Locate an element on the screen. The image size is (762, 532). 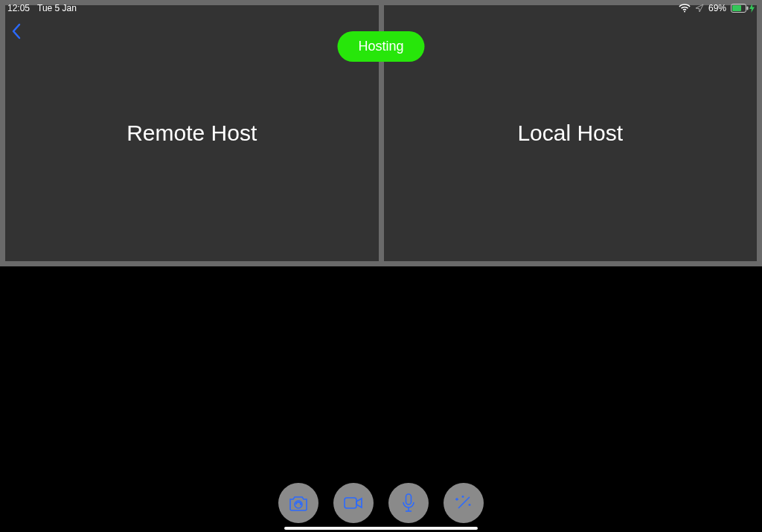
toggle-mic-button is located at coordinates (409, 503).